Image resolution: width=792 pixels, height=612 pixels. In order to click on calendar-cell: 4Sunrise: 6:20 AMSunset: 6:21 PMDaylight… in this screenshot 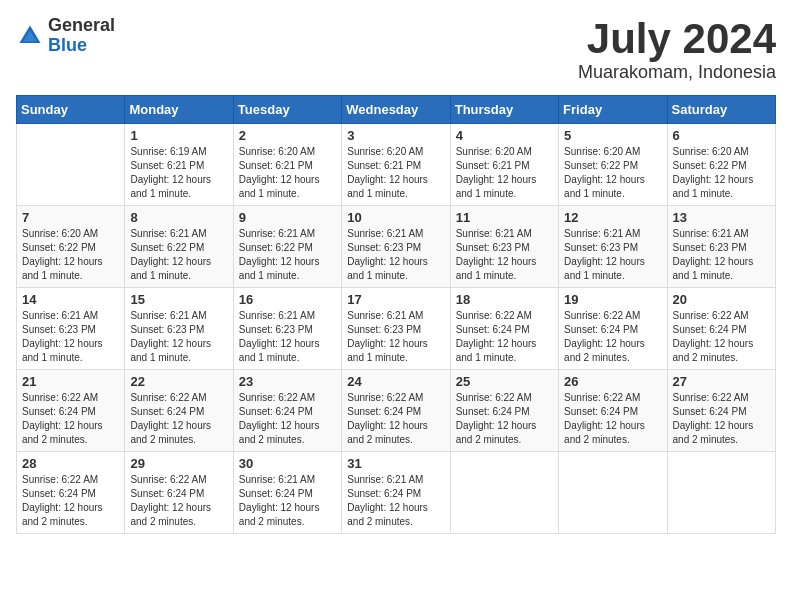, I will do `click(504, 165)`.